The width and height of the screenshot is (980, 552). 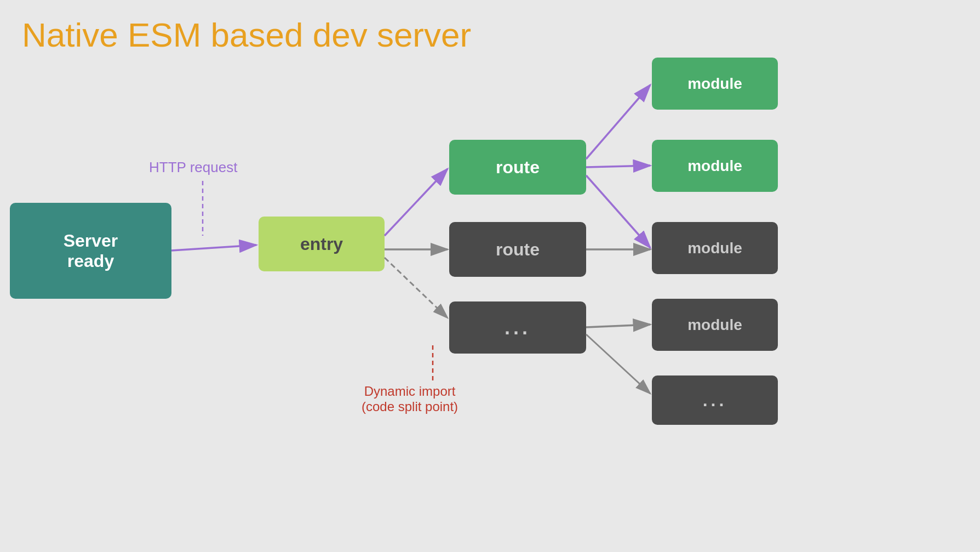 I want to click on module-2-box: module, so click(x=715, y=166).